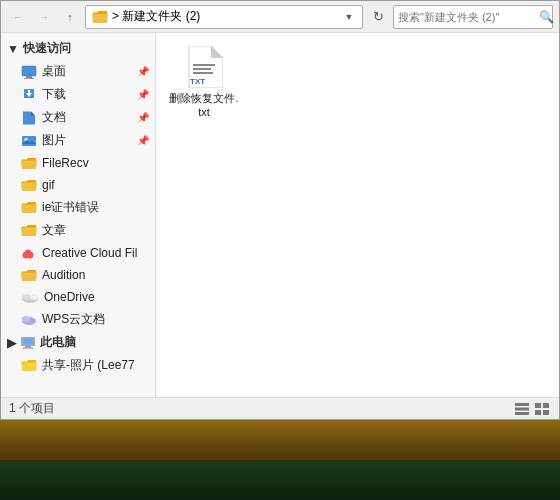 This screenshot has width=560, height=500. Describe the element at coordinates (78, 275) in the screenshot. I see `sidebar-item-audition: Audition` at that location.